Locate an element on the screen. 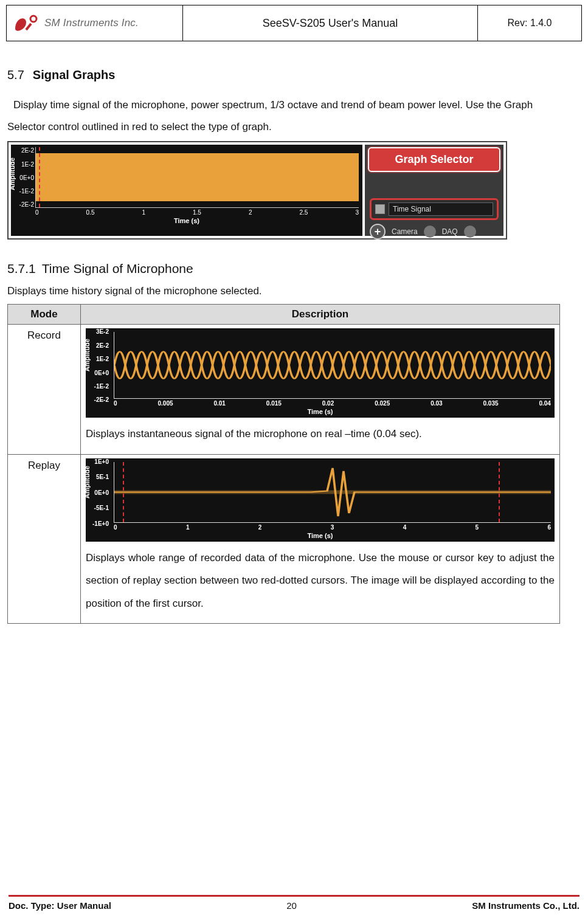  graph-selector-callout: Graph Selector is located at coordinates (434, 159).